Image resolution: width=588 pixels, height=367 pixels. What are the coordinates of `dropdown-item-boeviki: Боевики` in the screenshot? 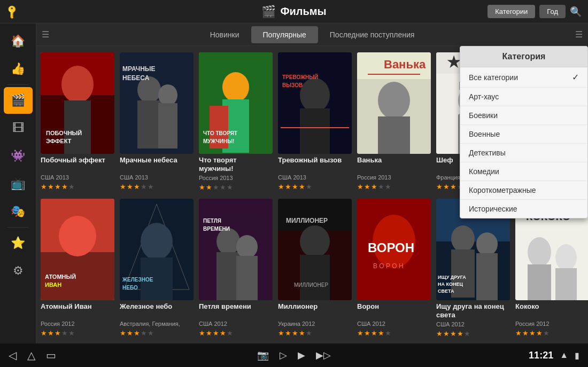 It's located at (524, 115).